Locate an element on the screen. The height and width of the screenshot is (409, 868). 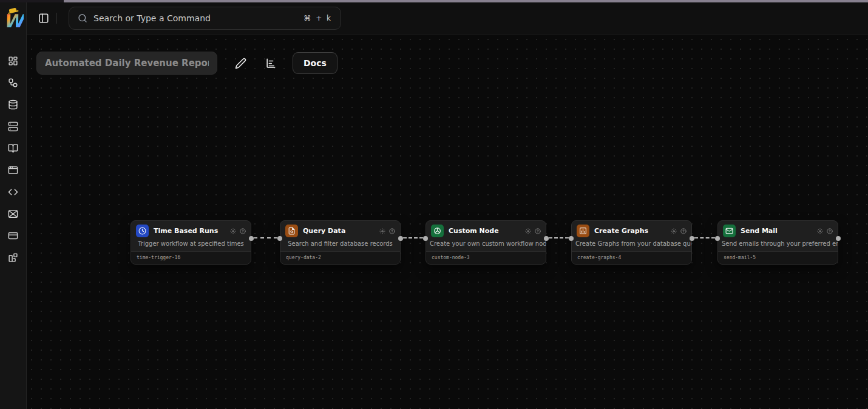
clock-icon is located at coordinates (142, 231).